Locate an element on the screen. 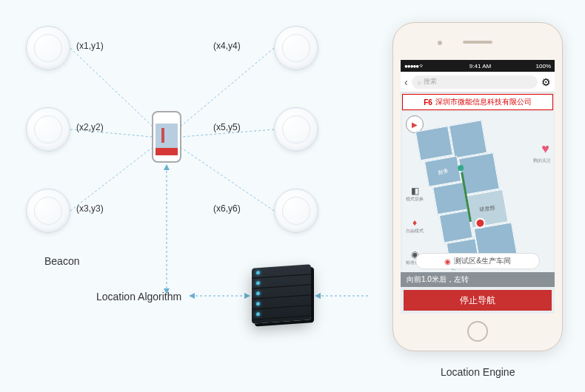 This screenshot has height=392, width=585. instruction-bar: 向前1.0米后，左转 is located at coordinates (478, 280).